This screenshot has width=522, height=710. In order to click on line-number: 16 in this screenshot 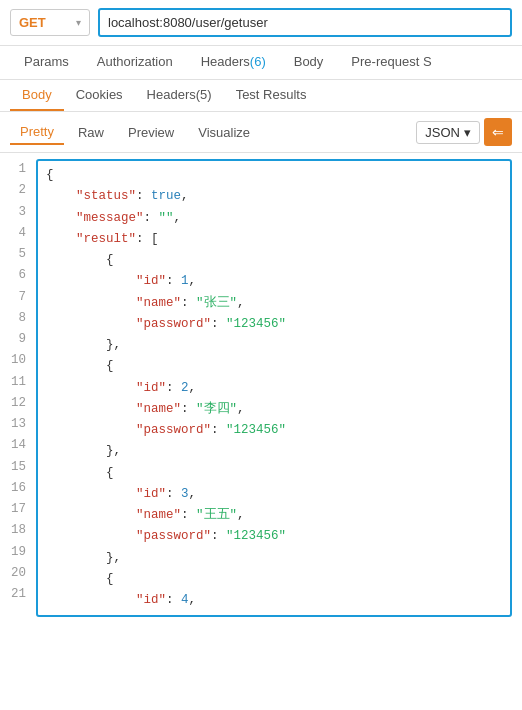, I will do `click(13, 488)`.